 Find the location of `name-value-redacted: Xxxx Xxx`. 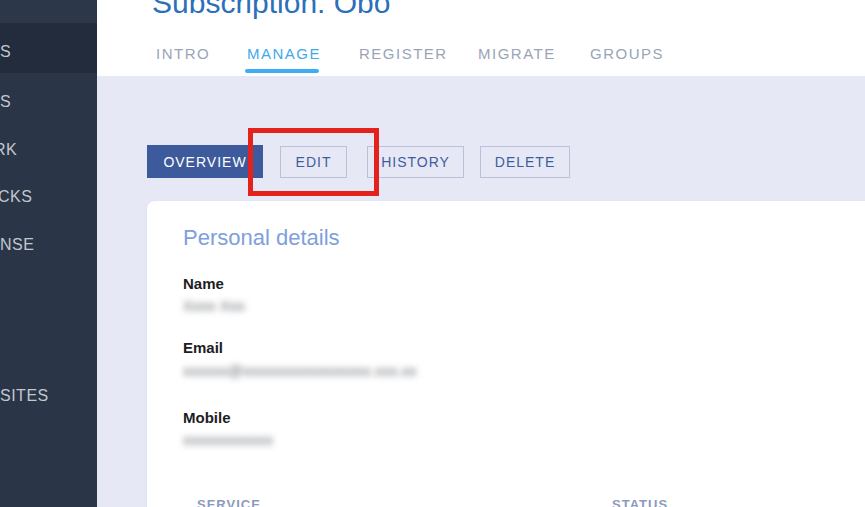

name-value-redacted: Xxxx Xxx is located at coordinates (214, 306).